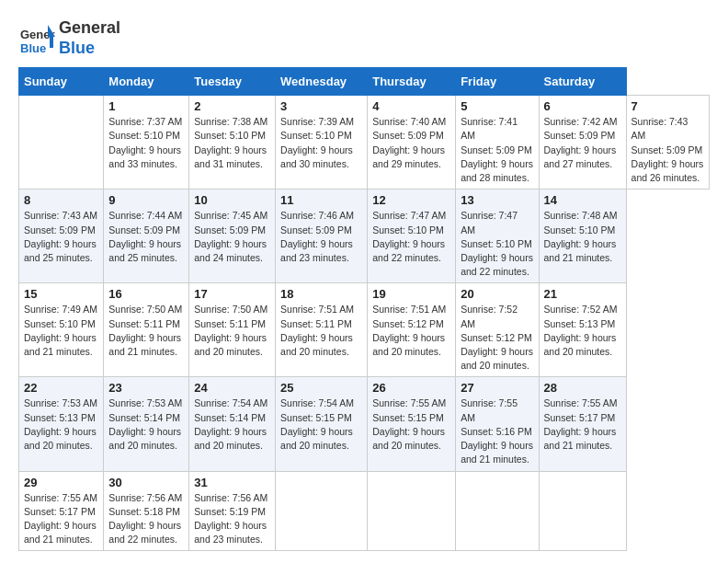 This screenshot has height=563, width=728. Describe the element at coordinates (497, 236) in the screenshot. I see `calendar-cell: 13 Sunrise: 7:47 AMSunset: 5:10 PMDaylig…` at that location.